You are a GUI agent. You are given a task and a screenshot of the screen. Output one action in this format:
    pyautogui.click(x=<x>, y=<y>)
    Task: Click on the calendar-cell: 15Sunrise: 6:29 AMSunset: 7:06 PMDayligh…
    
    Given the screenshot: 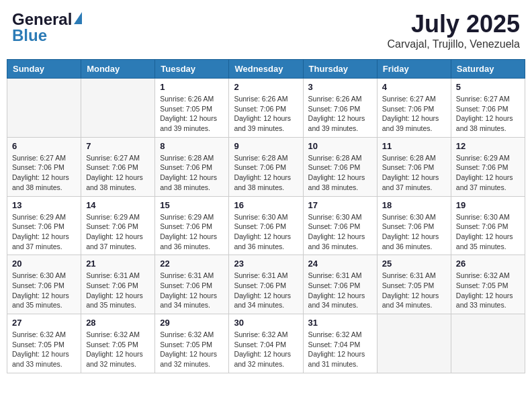 What is the action you would take?
    pyautogui.click(x=192, y=226)
    